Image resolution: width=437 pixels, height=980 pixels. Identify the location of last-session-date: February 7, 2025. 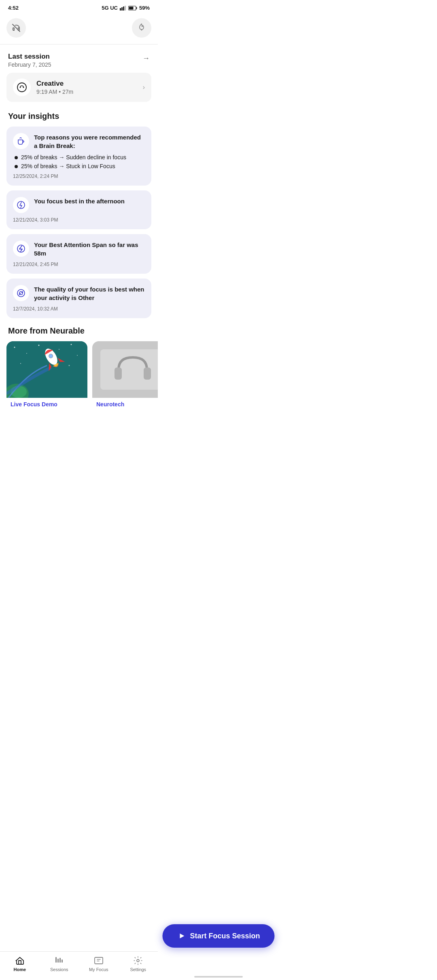
(30, 65).